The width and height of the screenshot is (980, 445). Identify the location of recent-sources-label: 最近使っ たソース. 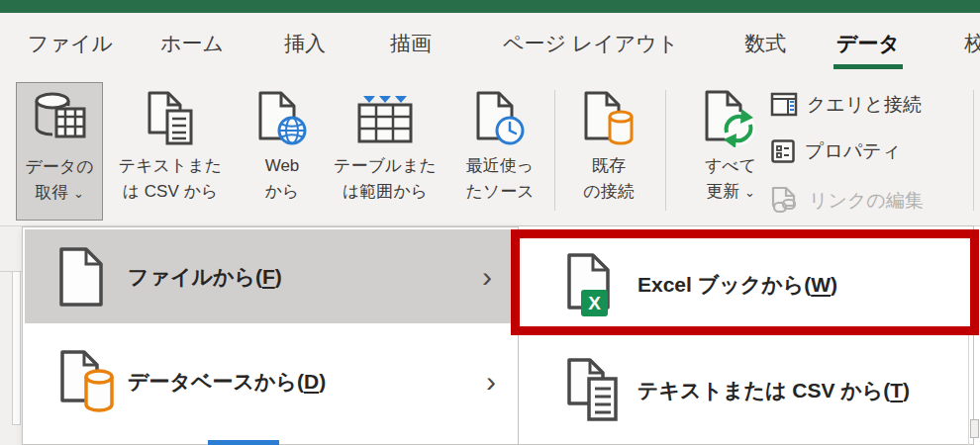
(499, 179).